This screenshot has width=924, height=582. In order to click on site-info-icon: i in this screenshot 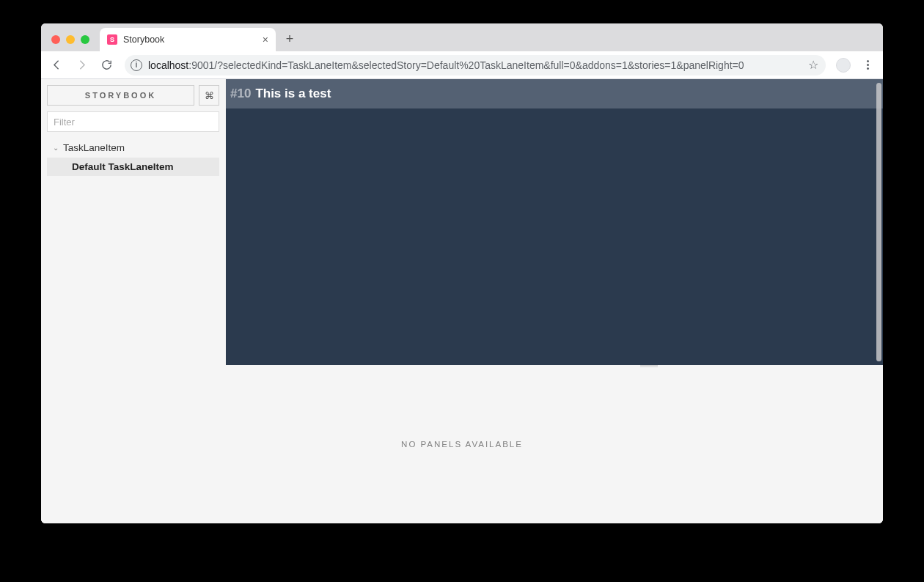, I will do `click(136, 65)`.